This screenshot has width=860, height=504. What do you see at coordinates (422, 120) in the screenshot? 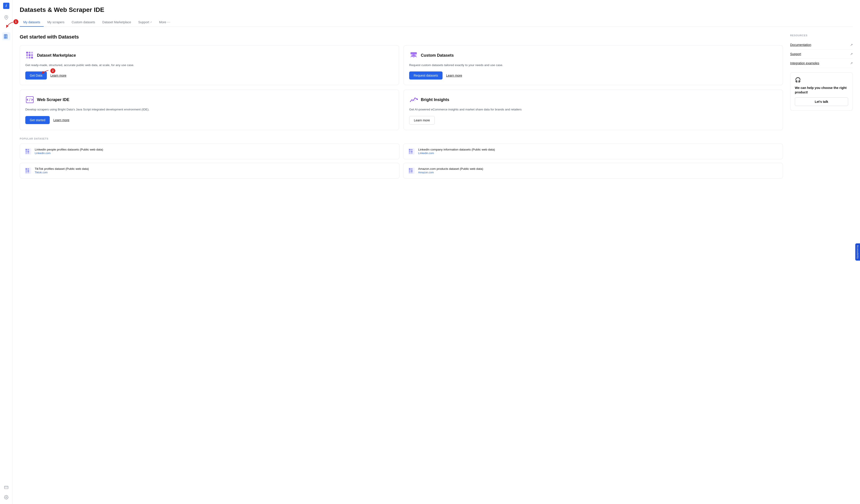
I see `insights-learn-more-button: Learn more` at bounding box center [422, 120].